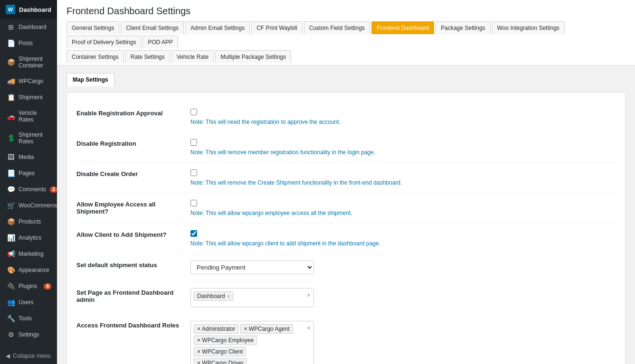 This screenshot has height=364, width=635. What do you see at coordinates (346, 35) in the screenshot?
I see `tabs-row-1: General Settings Client Email Settings A…` at bounding box center [346, 35].